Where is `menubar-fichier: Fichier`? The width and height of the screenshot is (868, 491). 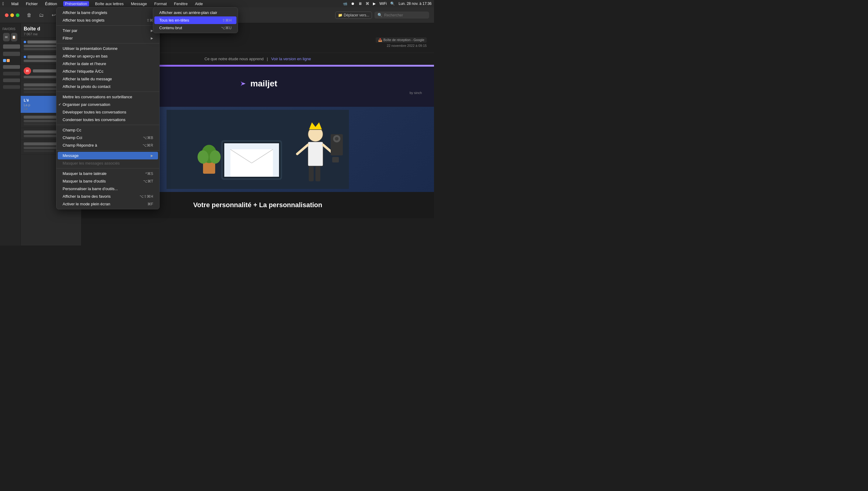
menubar-fichier: Fichier is located at coordinates (32, 4).